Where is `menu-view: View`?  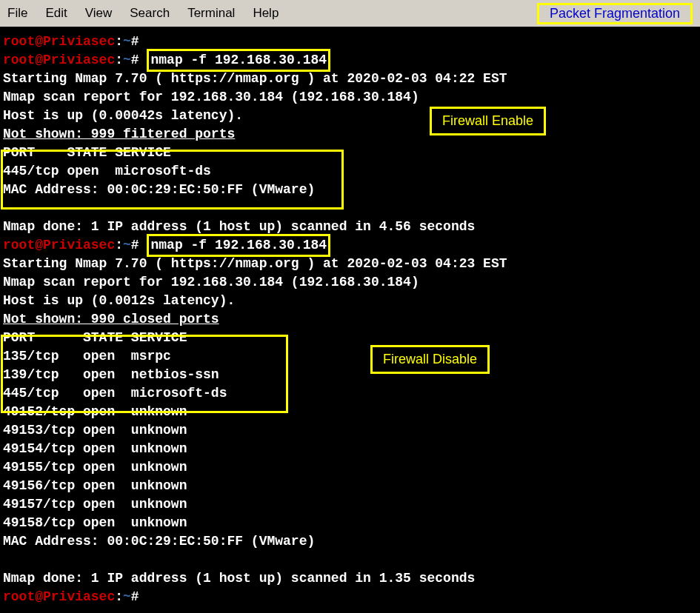
menu-view: View is located at coordinates (99, 13).